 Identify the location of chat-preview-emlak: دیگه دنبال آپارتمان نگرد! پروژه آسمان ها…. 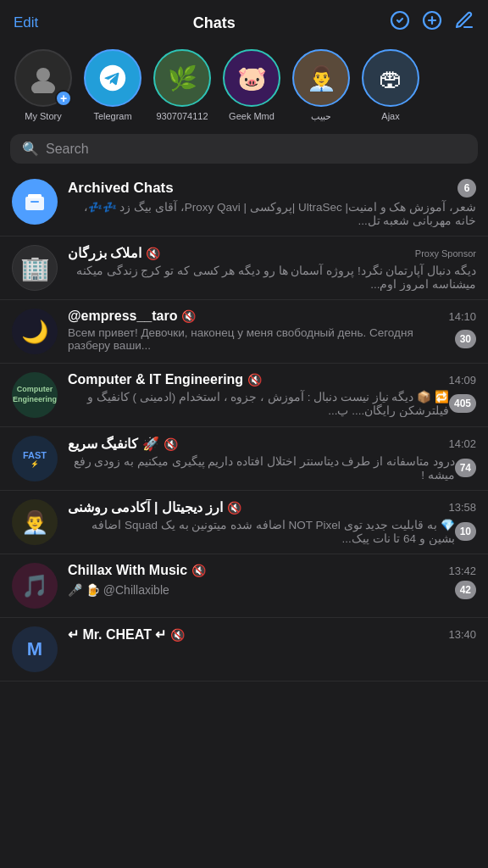
(272, 277).